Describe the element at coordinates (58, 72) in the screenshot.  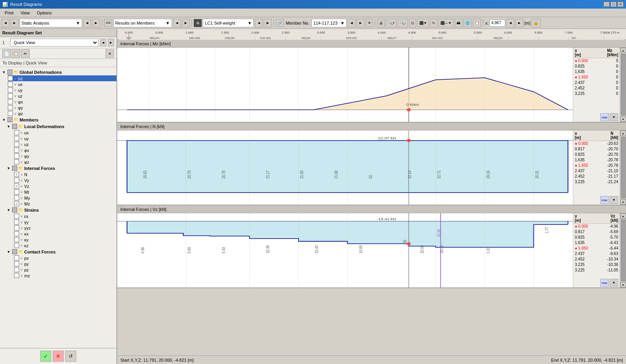
I see `global-deformations-group: ▼ 📁 Global Deformations` at that location.